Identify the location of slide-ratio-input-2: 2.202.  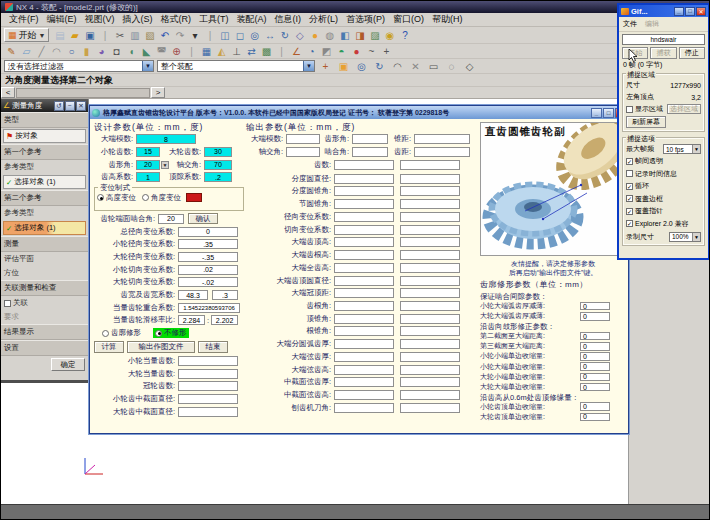
(224, 320).